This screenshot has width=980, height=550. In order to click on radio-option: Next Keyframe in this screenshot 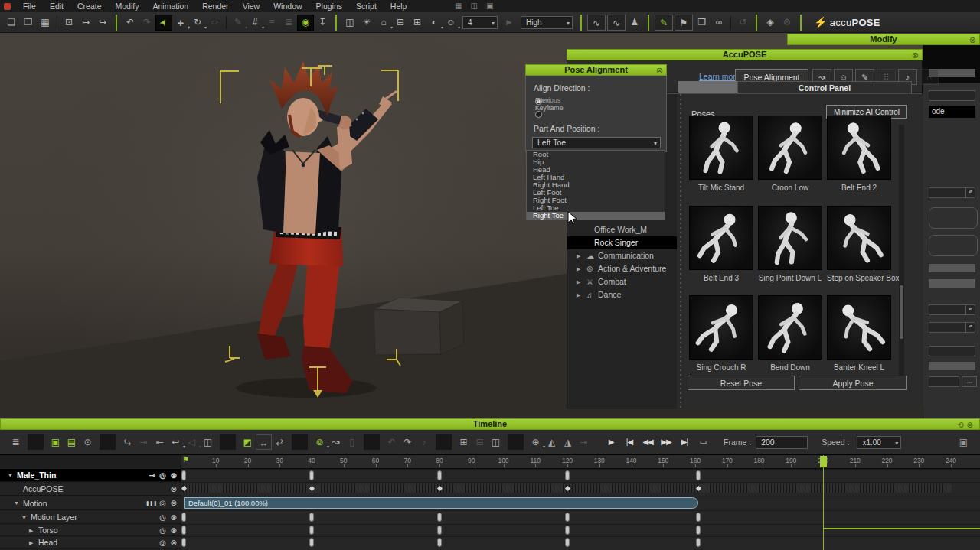, I will do `click(541, 115)`.